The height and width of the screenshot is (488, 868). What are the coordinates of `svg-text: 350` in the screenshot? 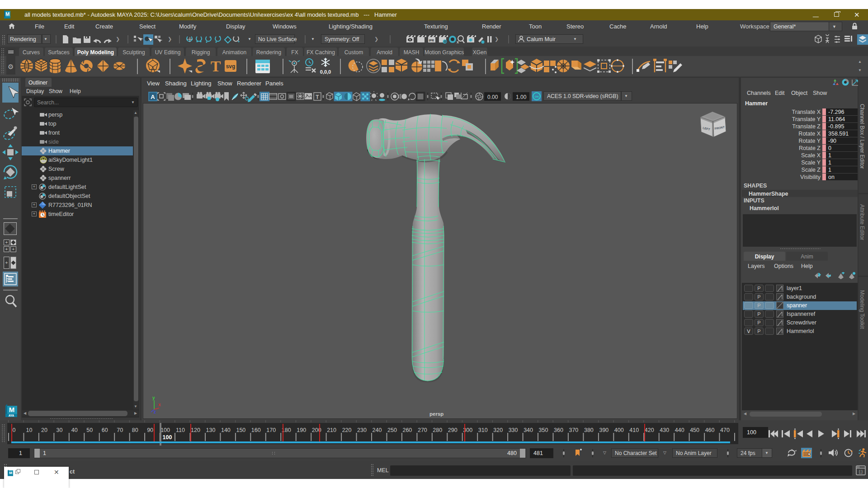 It's located at (543, 430).